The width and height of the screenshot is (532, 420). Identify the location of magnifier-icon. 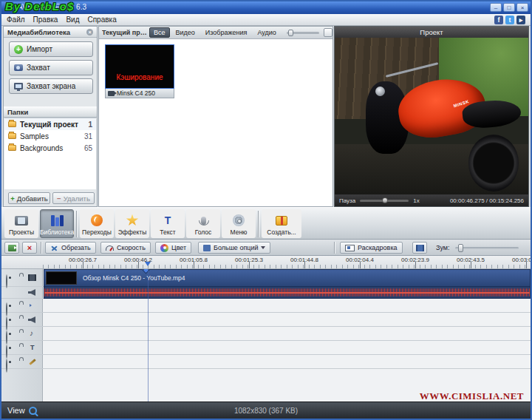
(33, 411).